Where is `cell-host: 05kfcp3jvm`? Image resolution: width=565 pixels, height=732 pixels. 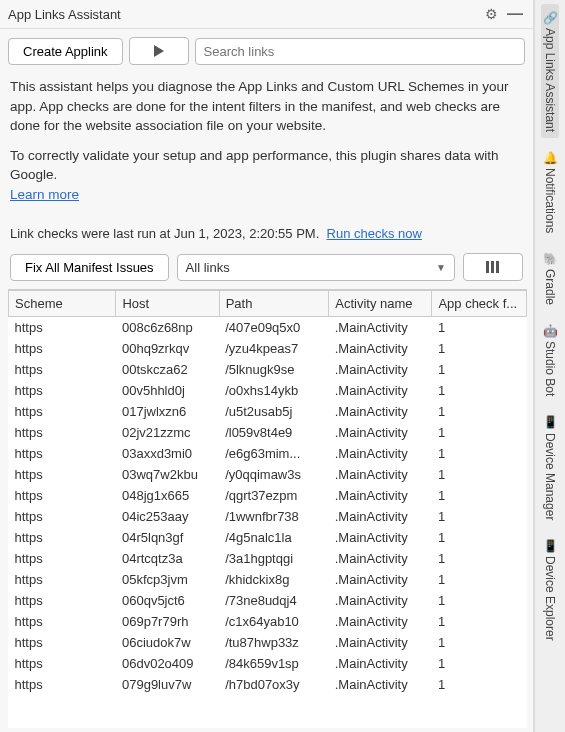 cell-host: 05kfcp3jvm is located at coordinates (168, 580).